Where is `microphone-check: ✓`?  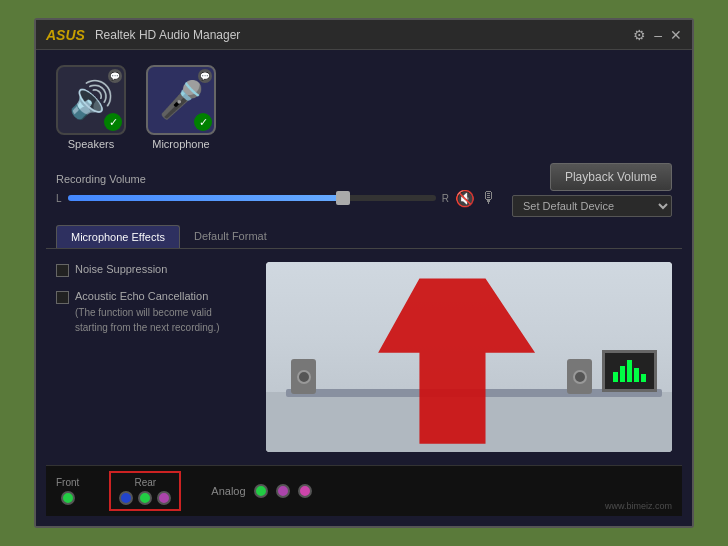 microphone-check: ✓ is located at coordinates (203, 122).